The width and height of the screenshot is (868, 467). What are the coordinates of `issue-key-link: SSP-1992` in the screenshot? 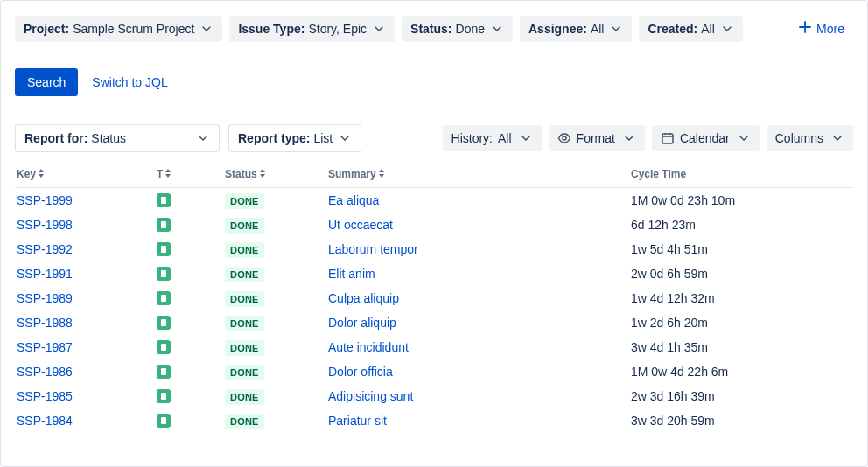 It's located at (45, 249).